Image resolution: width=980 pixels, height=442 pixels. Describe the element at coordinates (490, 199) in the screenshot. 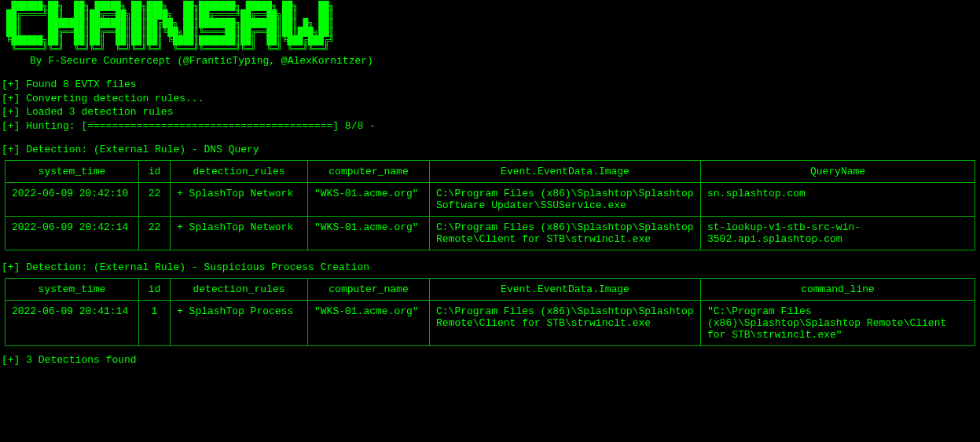

I see `table-row: 2022-06-09 20:42:10 22 + SplashTop Netwo…` at that location.